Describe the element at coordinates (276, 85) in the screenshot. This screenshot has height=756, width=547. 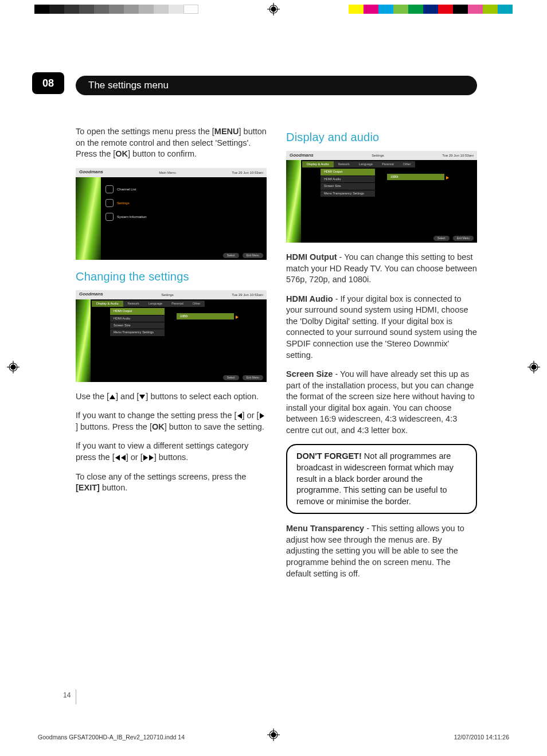
I see `chapter-title-bar: The settings menu` at that location.